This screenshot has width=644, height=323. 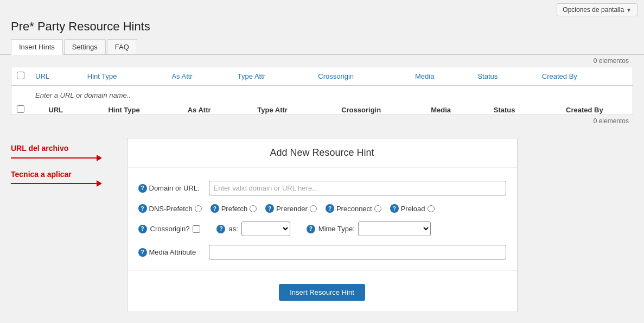 What do you see at coordinates (322, 153) in the screenshot?
I see `add-hint-title: Add New Resource Hint` at bounding box center [322, 153].